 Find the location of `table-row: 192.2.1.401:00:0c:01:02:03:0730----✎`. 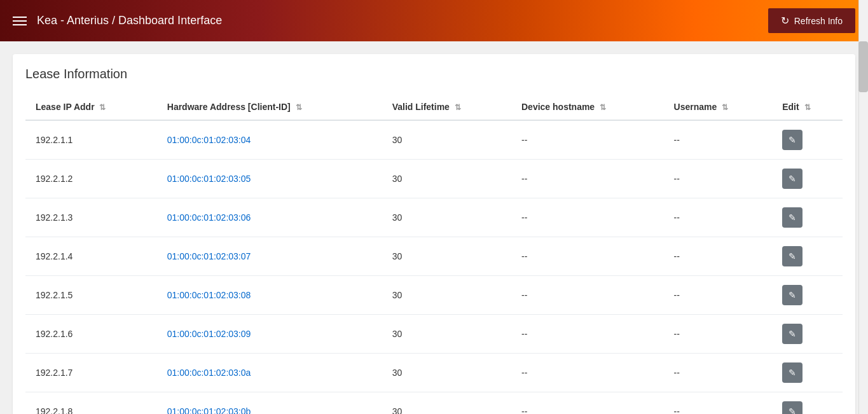

table-row: 192.2.1.401:00:0c:01:02:03:0730----✎ is located at coordinates (434, 257).